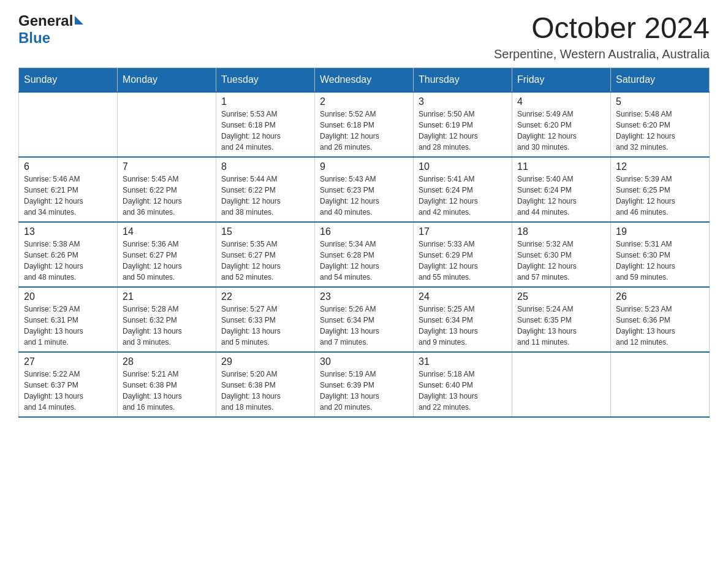 The width and height of the screenshot is (728, 563). I want to click on day-info: Sunrise: 5:38 AM Sunset: 6:26 PM Dayligh…, so click(68, 261).